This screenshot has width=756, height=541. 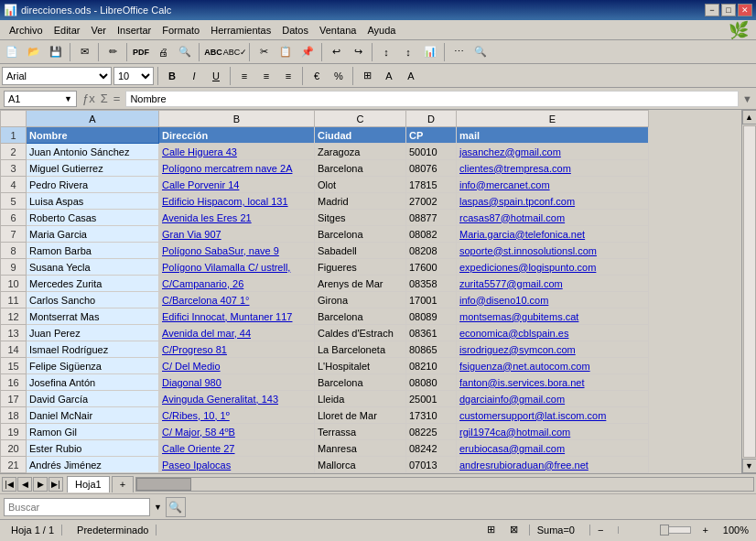 I want to click on cell-r10c2: C/Campanario, 26, so click(x=237, y=284).